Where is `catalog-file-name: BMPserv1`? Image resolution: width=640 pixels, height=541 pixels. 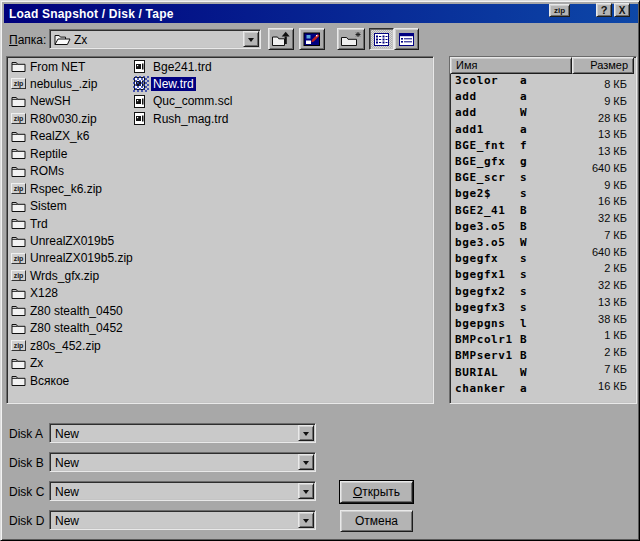 catalog-file-name: BMPserv1 is located at coordinates (484, 356).